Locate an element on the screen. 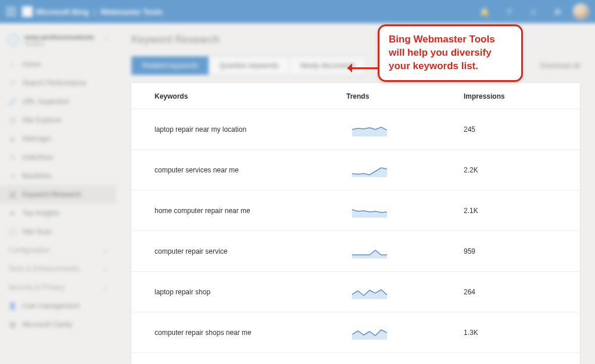 This screenshot has height=364, width=595. top-header: Microsoft Bing | Webmaster Tools 🔔 ? ☺ ⚙ is located at coordinates (298, 12).